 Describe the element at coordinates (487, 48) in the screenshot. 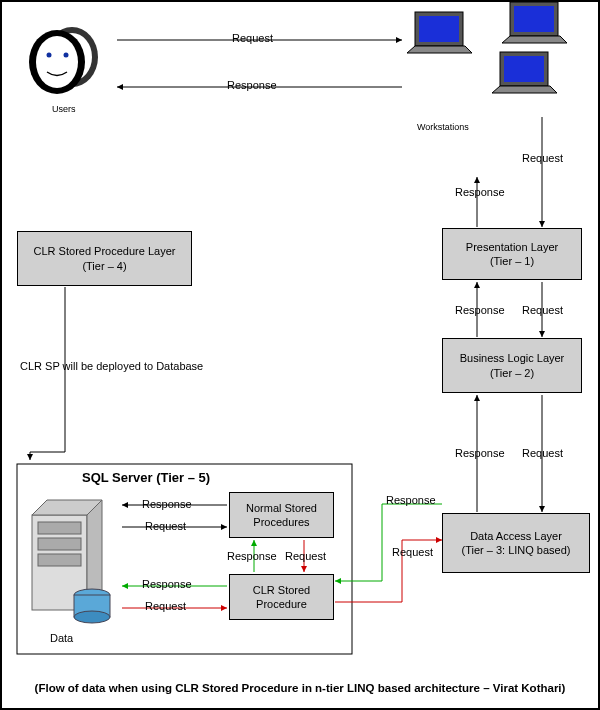

I see `workstations-icon` at that location.